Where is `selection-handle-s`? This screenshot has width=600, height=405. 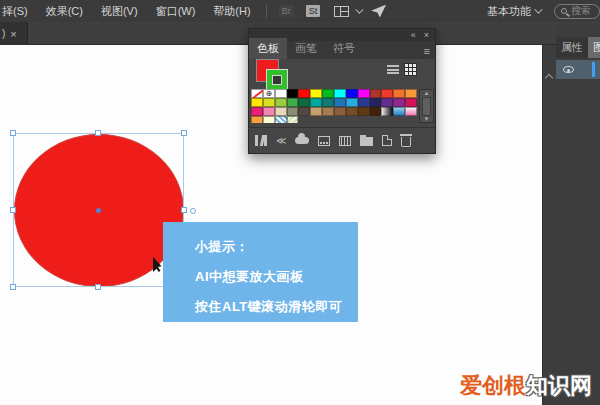 selection-handle-s is located at coordinates (98, 287).